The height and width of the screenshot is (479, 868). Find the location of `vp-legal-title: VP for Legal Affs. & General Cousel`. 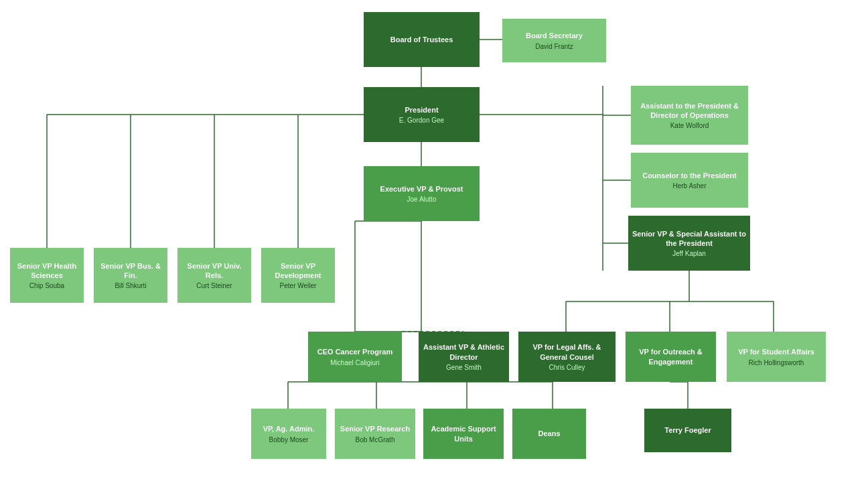

vp-legal-title: VP for Legal Affs. & General Cousel is located at coordinates (567, 352).